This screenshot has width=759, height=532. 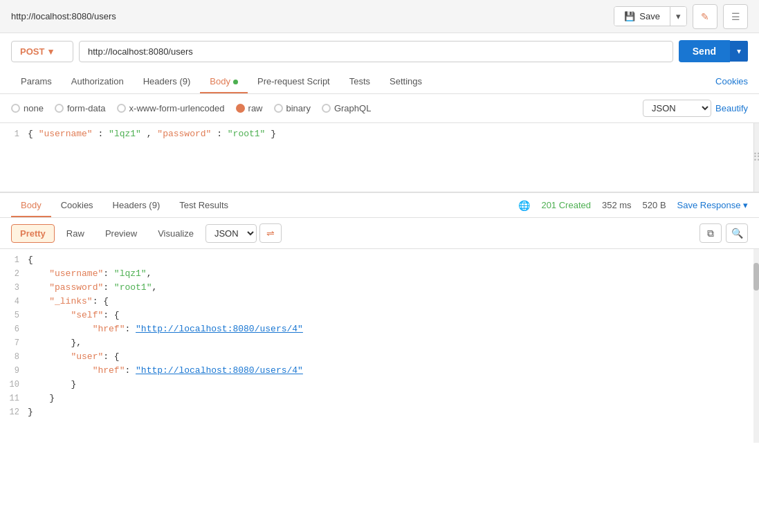 What do you see at coordinates (203, 205) in the screenshot?
I see `resp-tab-test-results: Test Results` at bounding box center [203, 205].